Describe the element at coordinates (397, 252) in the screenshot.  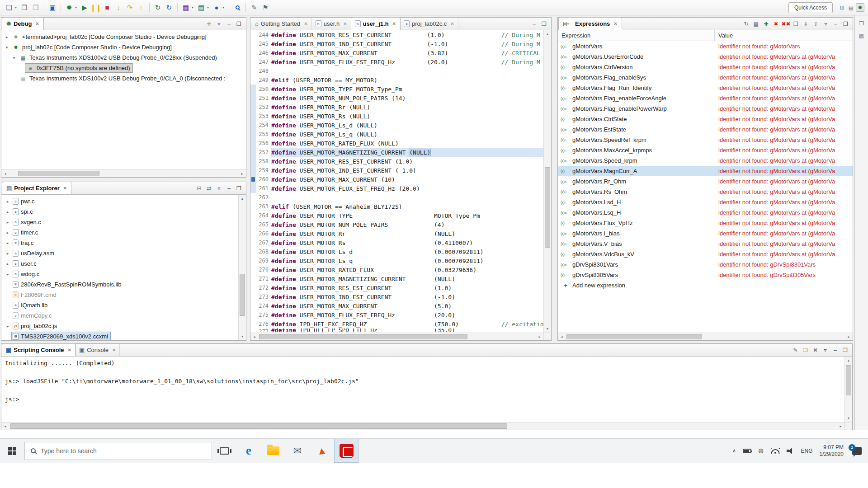
I see `code-line: 268#define USER_MOTOR_Ls_d (0.0007092811…` at that location.